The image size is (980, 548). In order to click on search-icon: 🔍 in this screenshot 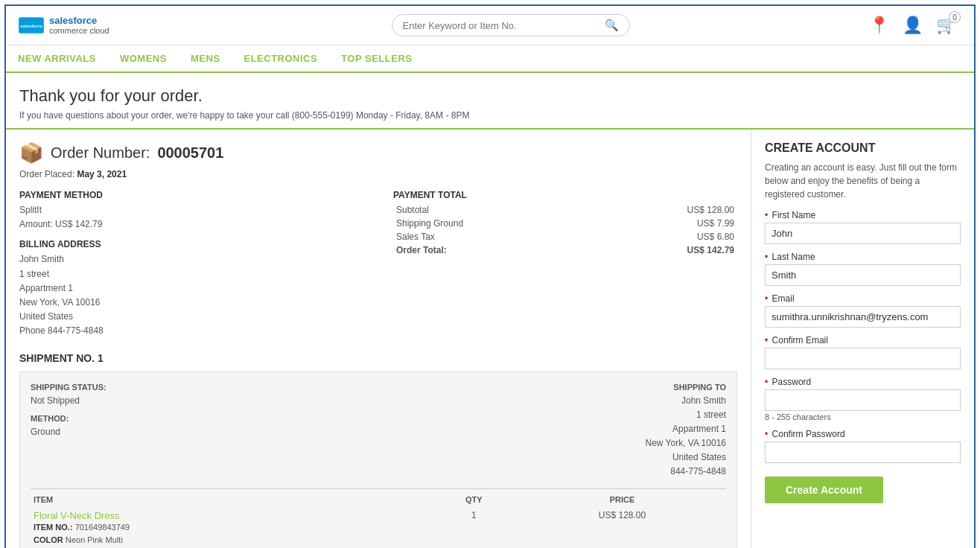, I will do `click(612, 25)`.